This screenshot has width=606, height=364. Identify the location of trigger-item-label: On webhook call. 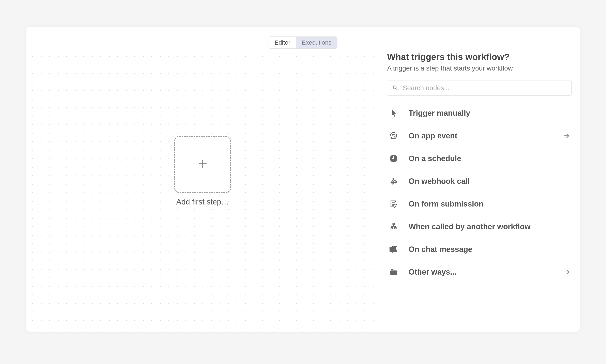
(489, 181).